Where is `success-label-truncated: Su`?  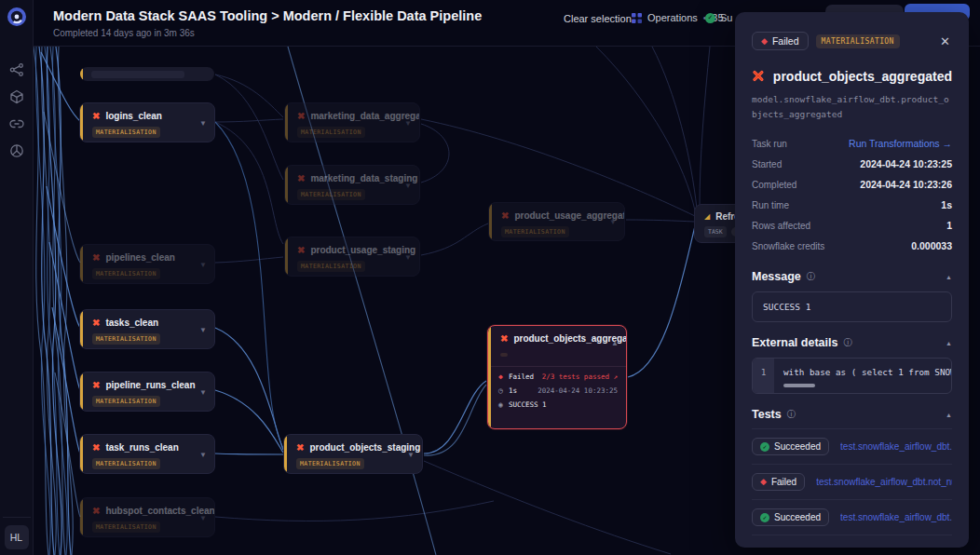
success-label-truncated: Su is located at coordinates (727, 18).